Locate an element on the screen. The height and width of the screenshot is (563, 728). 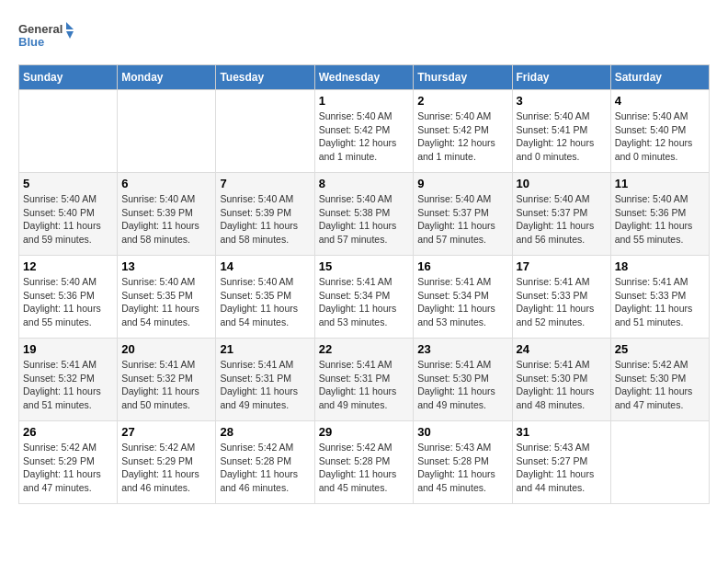
day-number: 25 is located at coordinates (660, 350).